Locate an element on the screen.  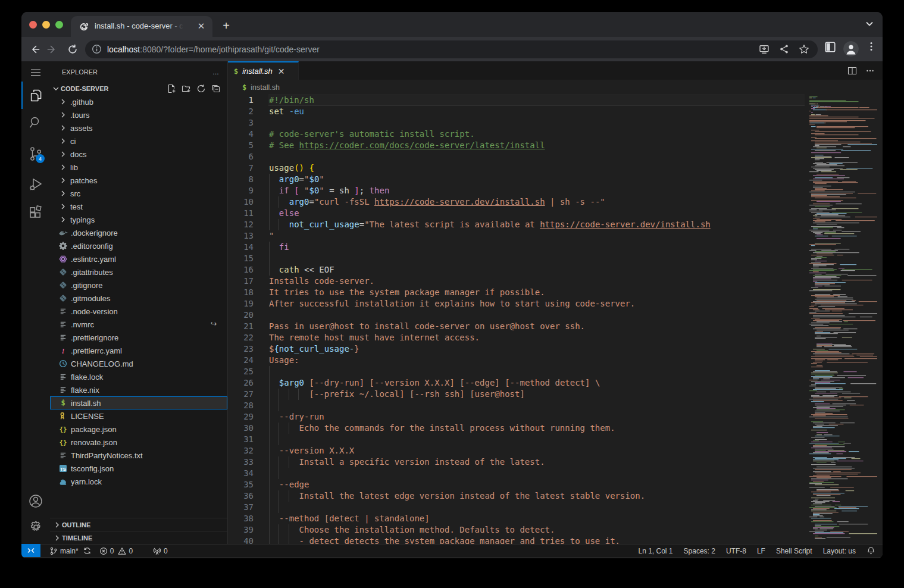
explorer-more-actions-icon: … is located at coordinates (215, 72).